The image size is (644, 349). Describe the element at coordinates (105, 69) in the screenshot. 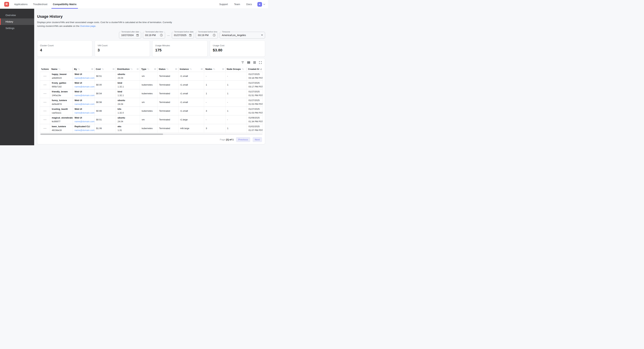

I see `col-header-cost: Cost` at that location.